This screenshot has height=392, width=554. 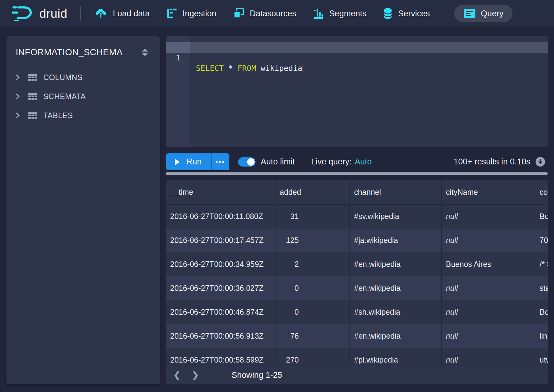 What do you see at coordinates (220, 217) in the screenshot?
I see `cell-time: 2016-06-27T00:00:11.080Z` at bounding box center [220, 217].